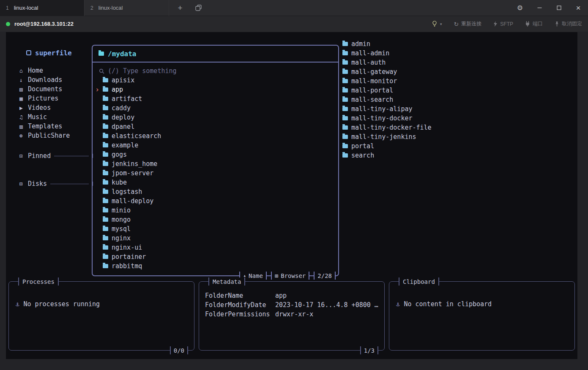 This screenshot has width=588, height=370. What do you see at coordinates (520, 8) in the screenshot?
I see `settings-gear-icon: ⚙` at bounding box center [520, 8].